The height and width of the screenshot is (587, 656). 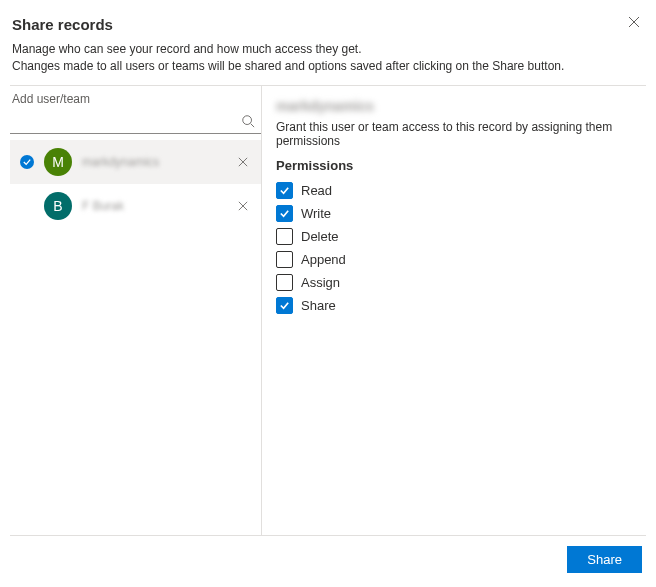 I want to click on user-list: M markdynamics B F Burak, so click(x=136, y=184).